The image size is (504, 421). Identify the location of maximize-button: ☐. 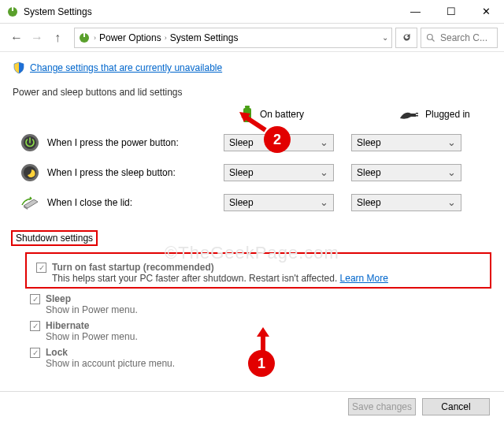
(450, 12).